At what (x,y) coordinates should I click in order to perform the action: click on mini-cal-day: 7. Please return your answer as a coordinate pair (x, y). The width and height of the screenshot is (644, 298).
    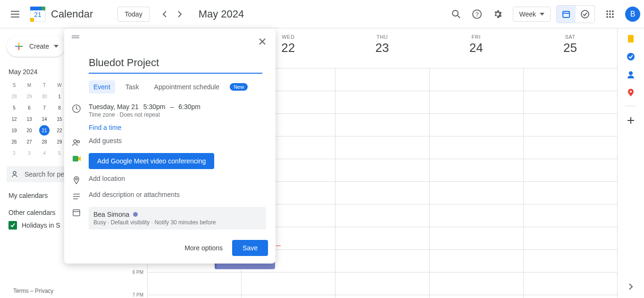
    Looking at the image, I should click on (44, 108).